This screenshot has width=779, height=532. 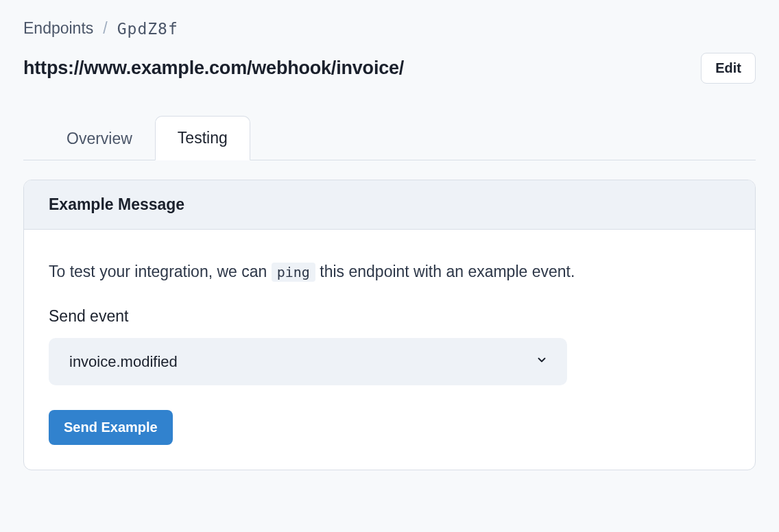 I want to click on tabs: Overview Testing, so click(x=389, y=138).